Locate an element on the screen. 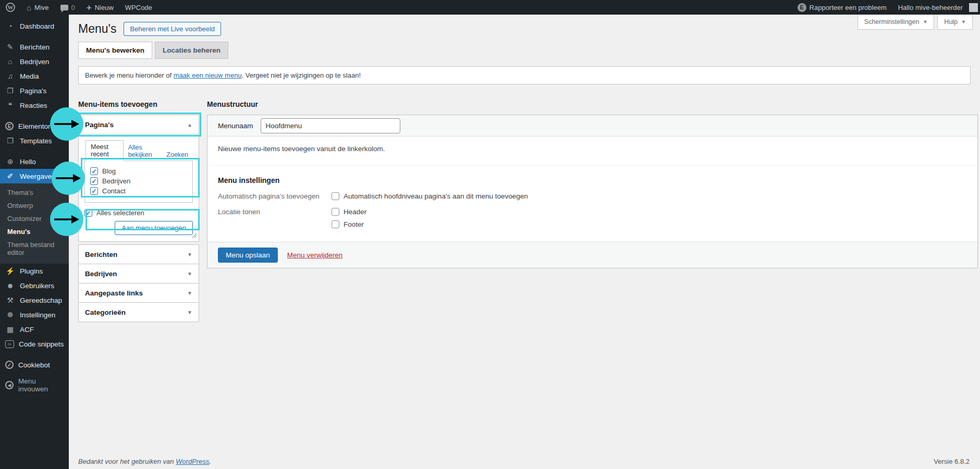 The height and width of the screenshot is (469, 980). checkbox-location-header is located at coordinates (336, 212).